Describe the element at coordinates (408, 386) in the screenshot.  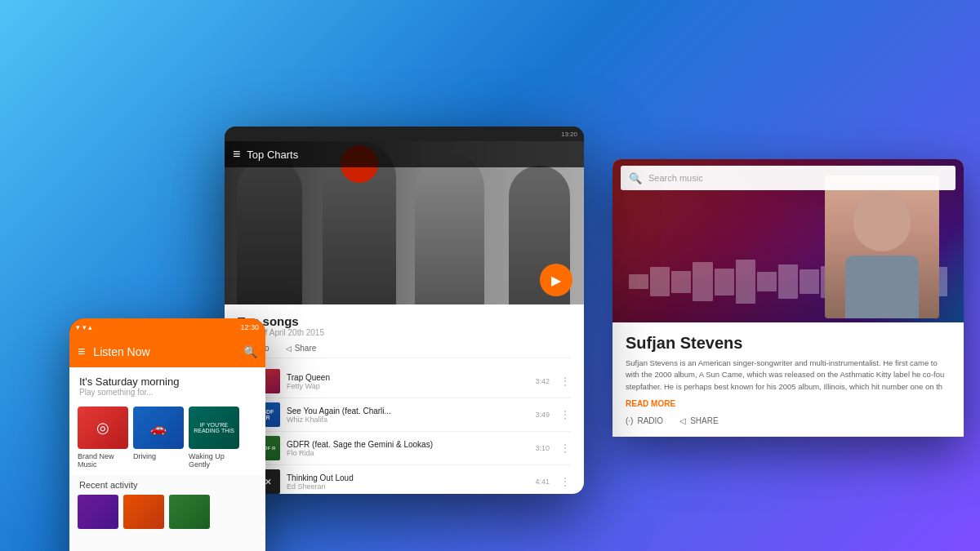
I see `song-artist-1: Fetty Wap` at that location.